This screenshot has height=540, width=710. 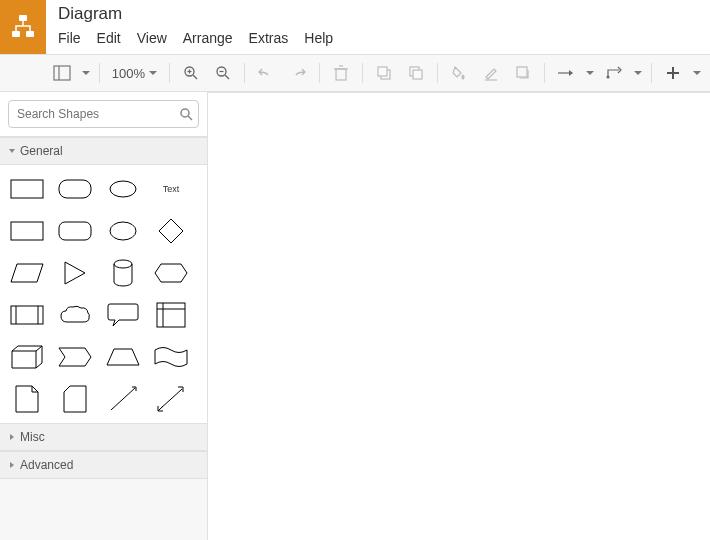 What do you see at coordinates (223, 73) in the screenshot?
I see `zoom-out-button` at bounding box center [223, 73].